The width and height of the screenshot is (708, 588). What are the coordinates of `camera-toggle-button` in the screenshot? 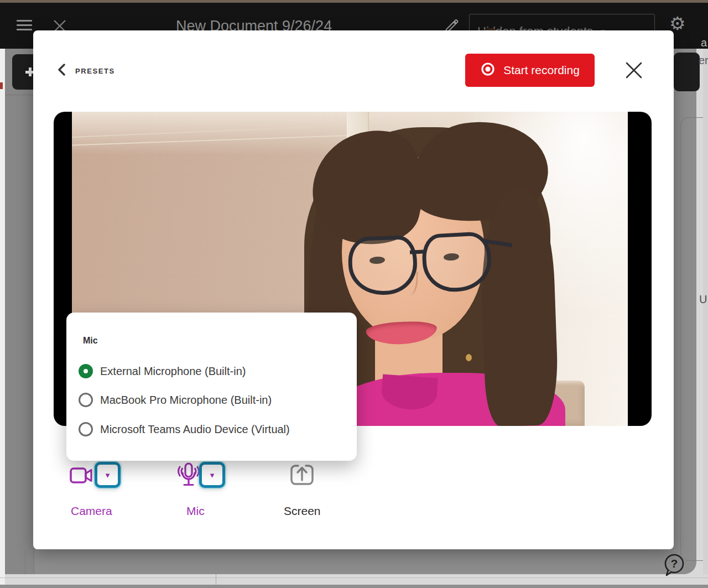 It's located at (81, 477).